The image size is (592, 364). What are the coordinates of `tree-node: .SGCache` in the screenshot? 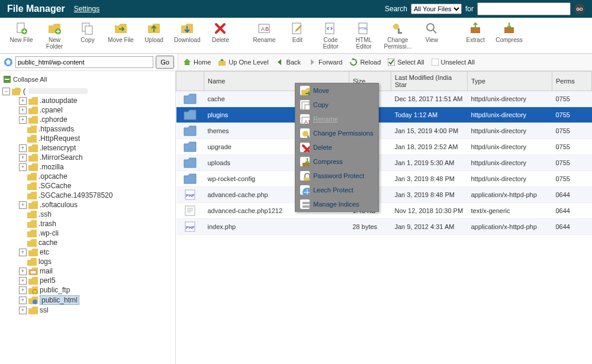 It's located at (96, 186).